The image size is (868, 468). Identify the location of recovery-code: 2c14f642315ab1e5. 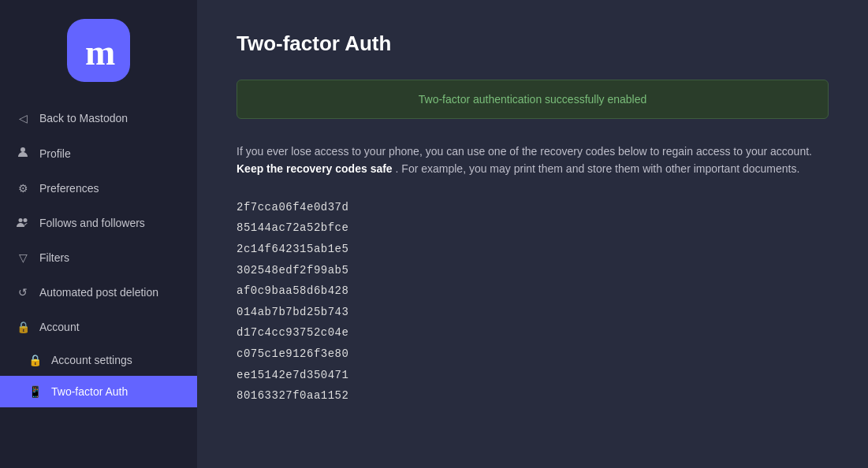
(533, 249).